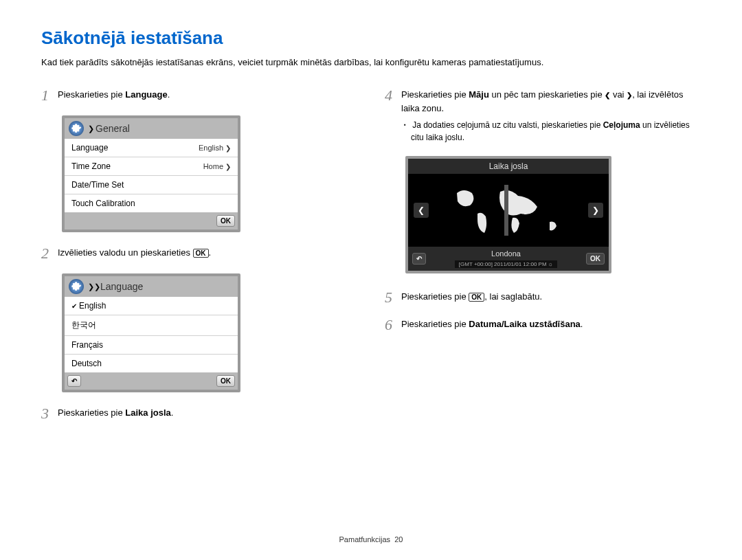  What do you see at coordinates (199, 254) in the screenshot?
I see `step-2: 2 Izvēlieties valodu un pieskarieties OK…` at bounding box center [199, 254].